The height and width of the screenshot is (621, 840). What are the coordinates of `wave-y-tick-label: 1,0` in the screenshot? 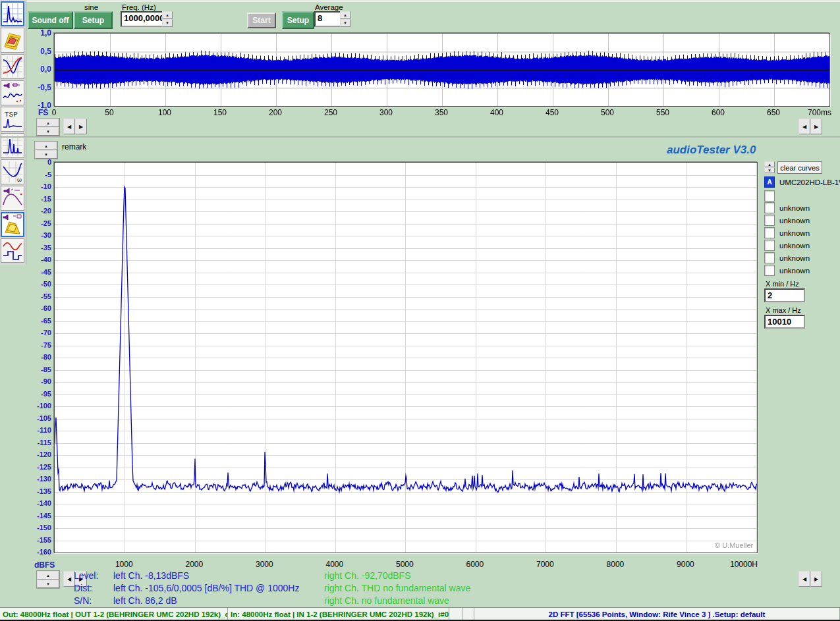 It's located at (39, 33).